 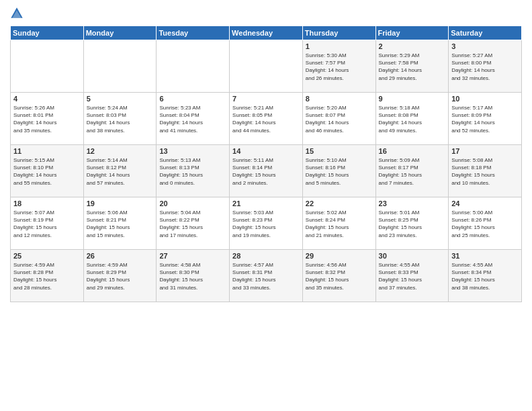 What do you see at coordinates (339, 34) in the screenshot?
I see `day-header: Thursday` at bounding box center [339, 34].